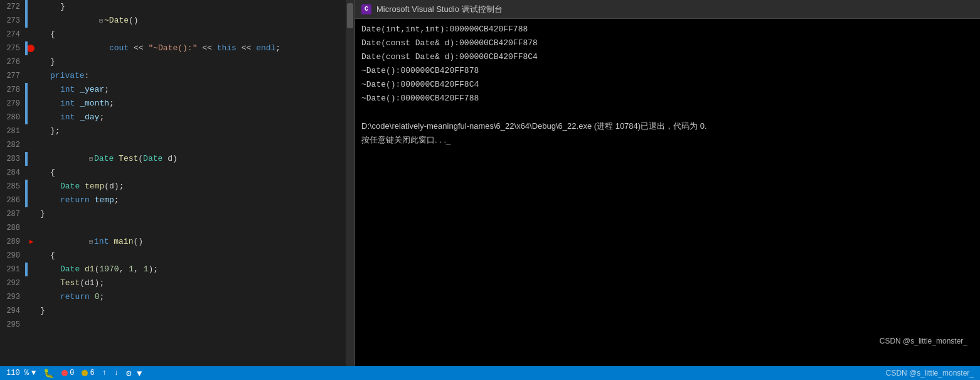 The width and height of the screenshot is (980, 380). Describe the element at coordinates (668, 85) in the screenshot. I see `list-item: ~Date():000000CB420FF8C4` at that location.